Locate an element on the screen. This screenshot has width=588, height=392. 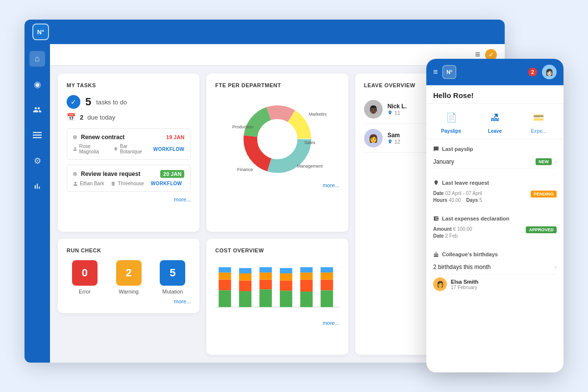
fte-donut-chart: Marketing Sales Management Finance Produ… is located at coordinates (277, 135).